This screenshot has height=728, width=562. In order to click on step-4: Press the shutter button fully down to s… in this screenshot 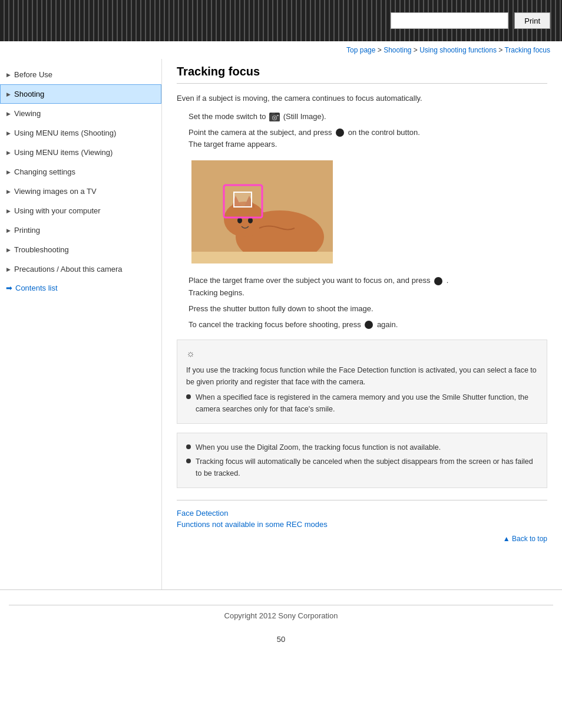, I will do `click(368, 309)`.